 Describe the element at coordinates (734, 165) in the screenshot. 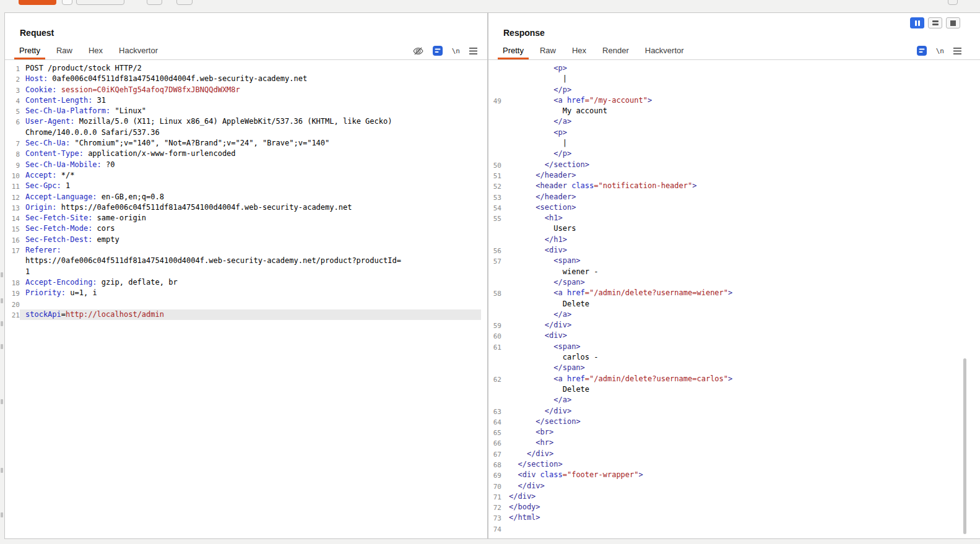

I see `code-line: 50 </section>` at that location.